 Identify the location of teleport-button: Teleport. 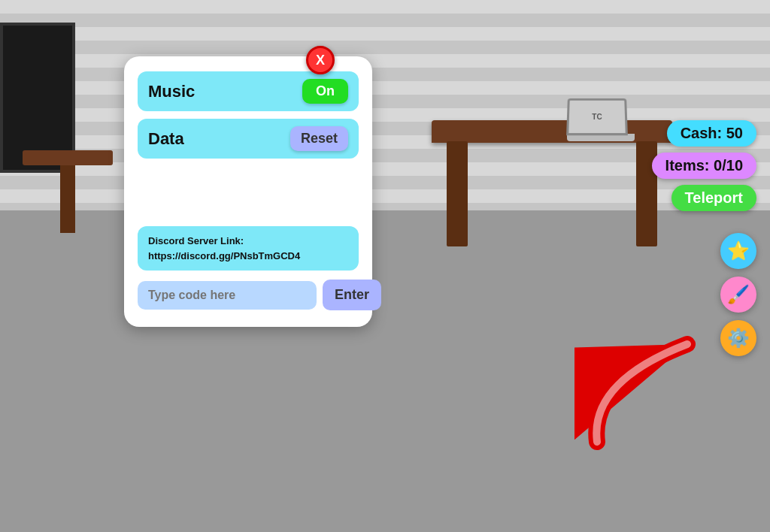
(714, 198).